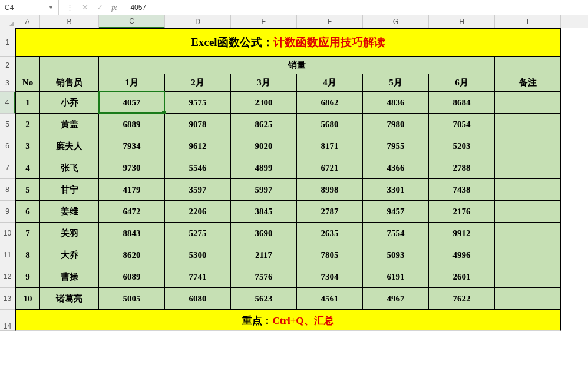 The height and width of the screenshot is (388, 588). Describe the element at coordinates (8, 22) in the screenshot. I see `select-all-corner` at that location.